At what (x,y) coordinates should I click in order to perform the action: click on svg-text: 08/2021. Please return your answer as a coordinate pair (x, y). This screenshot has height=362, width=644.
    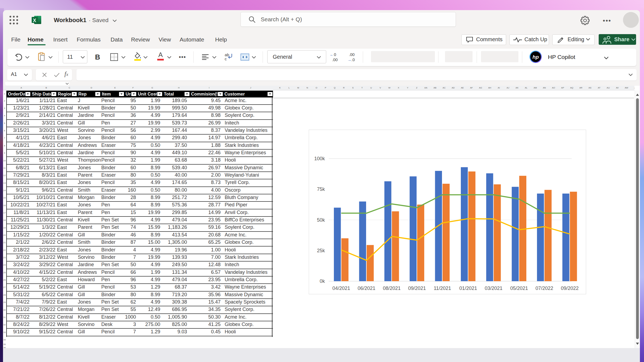
    Looking at the image, I should click on (391, 288).